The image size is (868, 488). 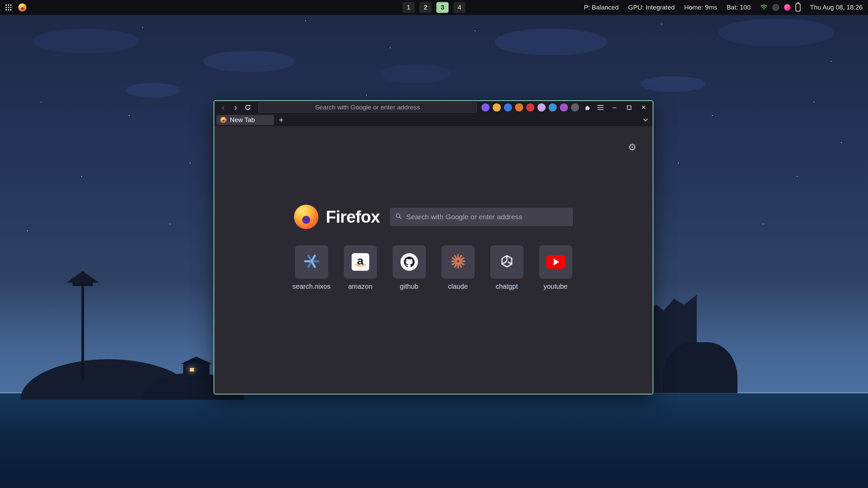 What do you see at coordinates (600, 107) in the screenshot?
I see `menu-icon` at bounding box center [600, 107].